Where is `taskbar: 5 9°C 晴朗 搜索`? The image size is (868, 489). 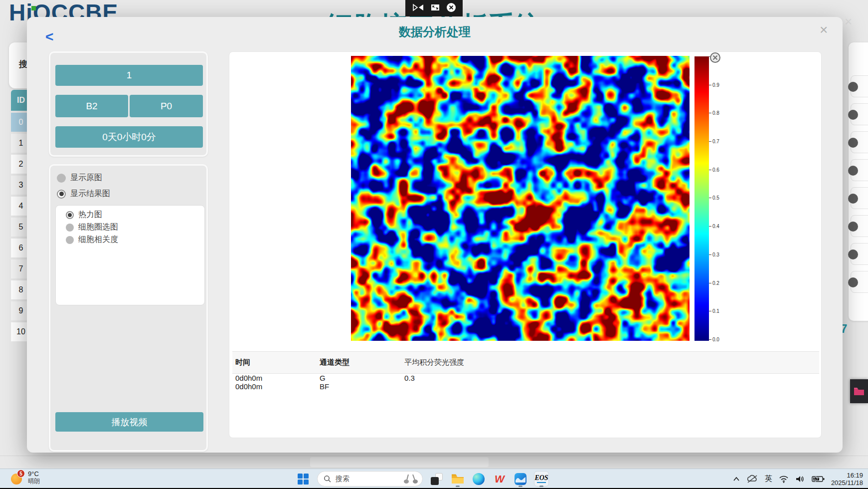 taskbar: 5 9°C 晴朗 搜索 is located at coordinates (434, 478).